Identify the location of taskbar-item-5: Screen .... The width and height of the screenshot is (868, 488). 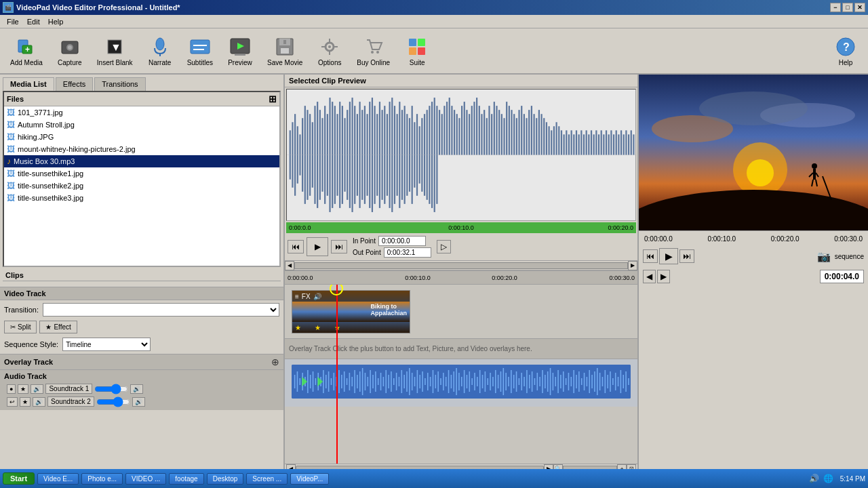
(267, 479).